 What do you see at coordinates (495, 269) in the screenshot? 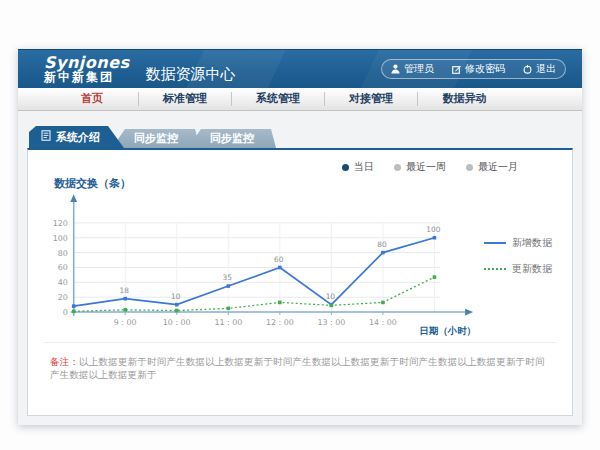
I see `dotted-swatch-icon` at bounding box center [495, 269].